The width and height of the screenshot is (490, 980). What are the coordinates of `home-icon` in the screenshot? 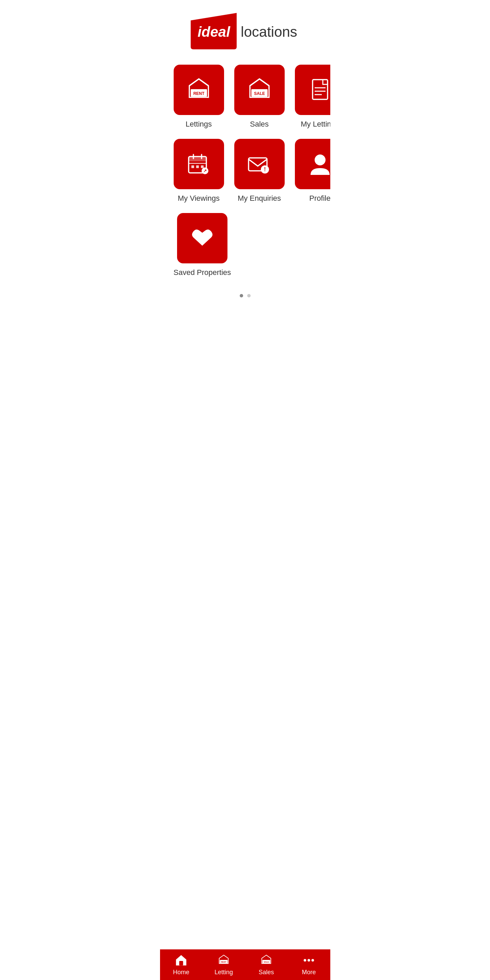 It's located at (181, 960).